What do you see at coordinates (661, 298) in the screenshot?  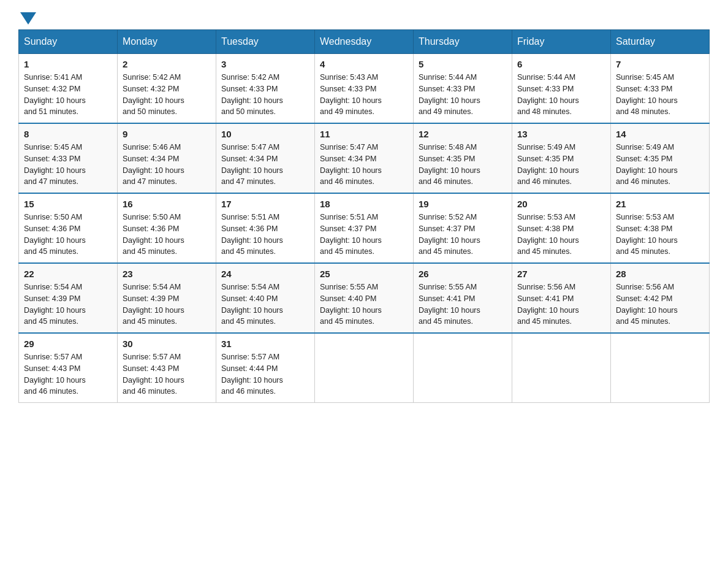 I see `calendar-cell: 28Sunrise: 5:56 AMSunset: 4:42 PMDayligh…` at bounding box center [661, 298].